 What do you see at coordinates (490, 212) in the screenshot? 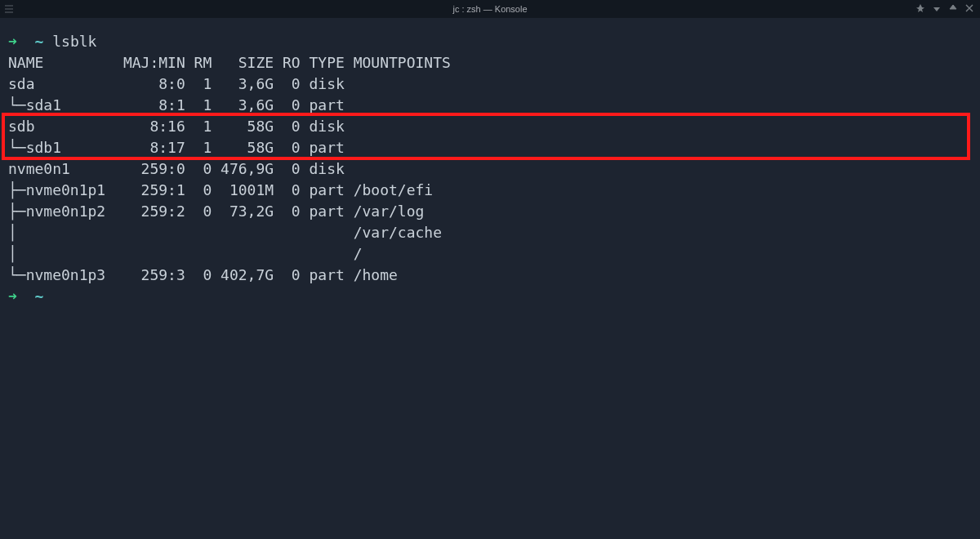
I see `lsblk-row: ├─nvme0n1p2 259:2 0 73,2G 0 part /var/lo…` at bounding box center [490, 212].